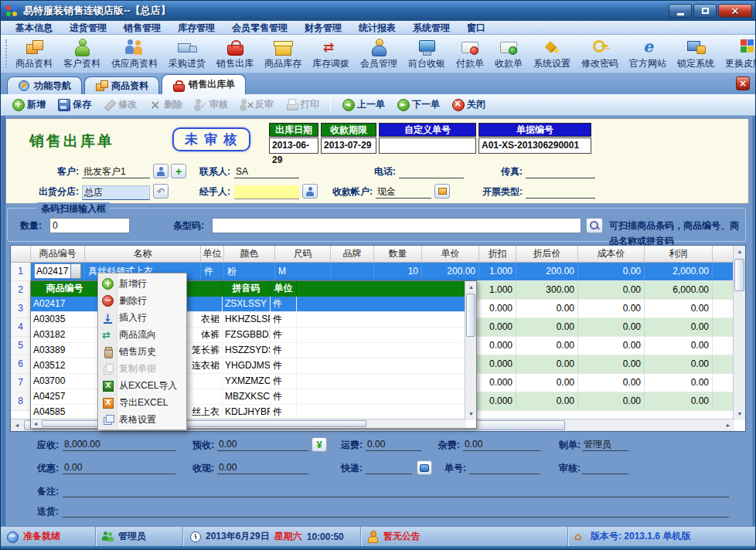  What do you see at coordinates (737, 54) in the screenshot?
I see `toolbar-item: 更换皮肤▼` at bounding box center [737, 54].